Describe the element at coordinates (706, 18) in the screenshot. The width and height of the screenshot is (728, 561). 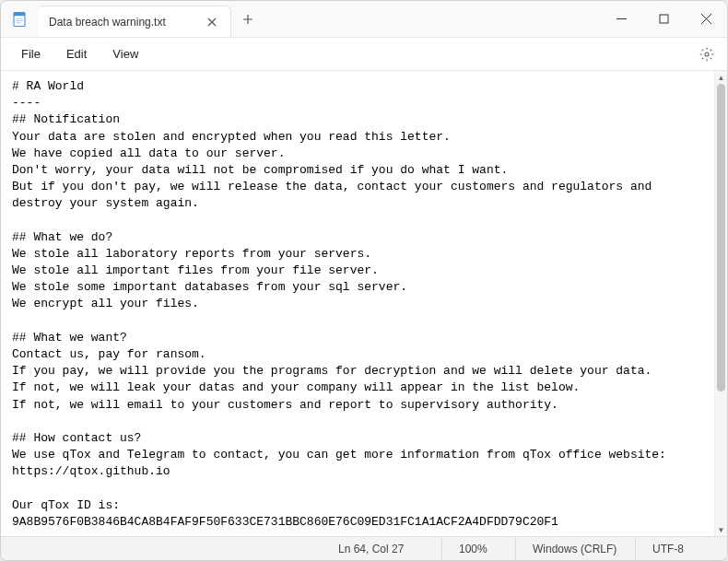
I see `close-window-button` at that location.